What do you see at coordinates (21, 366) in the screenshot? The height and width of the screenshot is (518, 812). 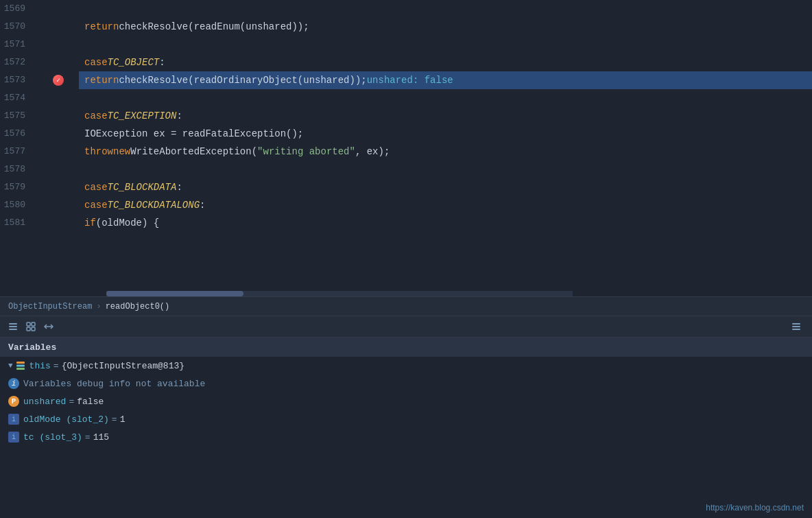 I see `object-icon` at bounding box center [21, 366].